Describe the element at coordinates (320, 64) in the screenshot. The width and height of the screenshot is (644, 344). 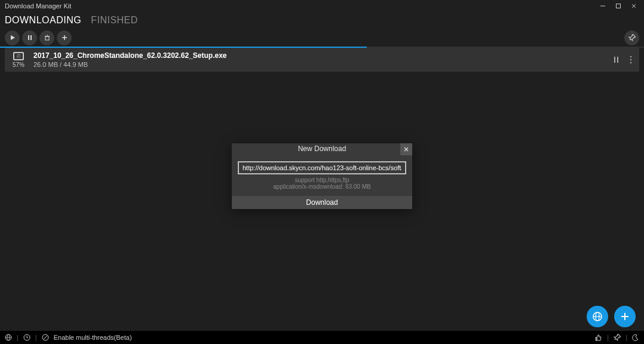
I see `download-size: 26.0 MB / 44.9 MB` at that location.